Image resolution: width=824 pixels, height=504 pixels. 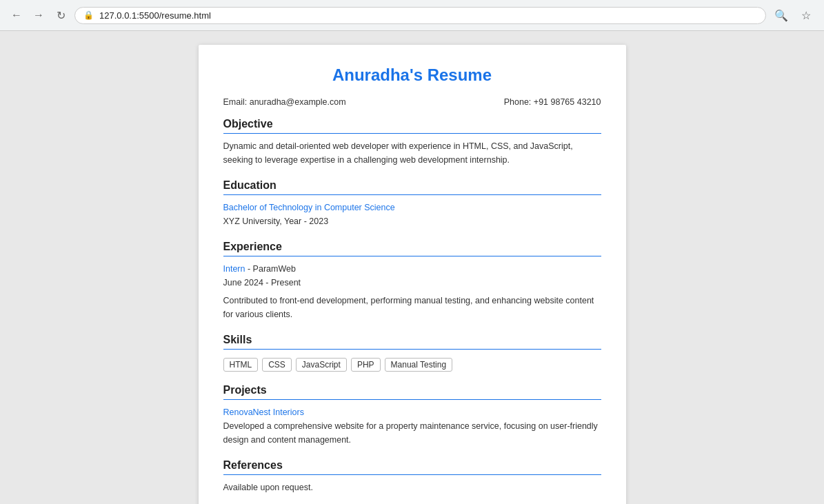 What do you see at coordinates (412, 204) in the screenshot?
I see `education-section: Education Bachelor of Technology in Comp…` at bounding box center [412, 204].